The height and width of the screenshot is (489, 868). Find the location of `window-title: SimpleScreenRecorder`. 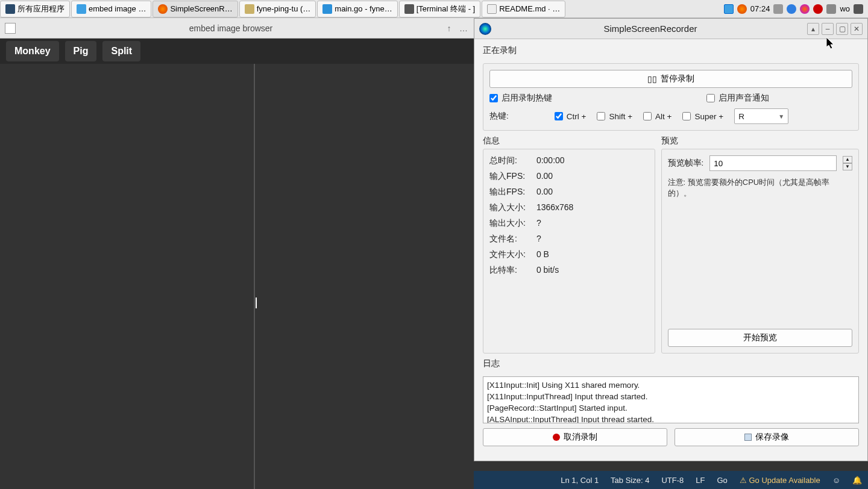

window-title: SimpleScreenRecorder is located at coordinates (650, 29).